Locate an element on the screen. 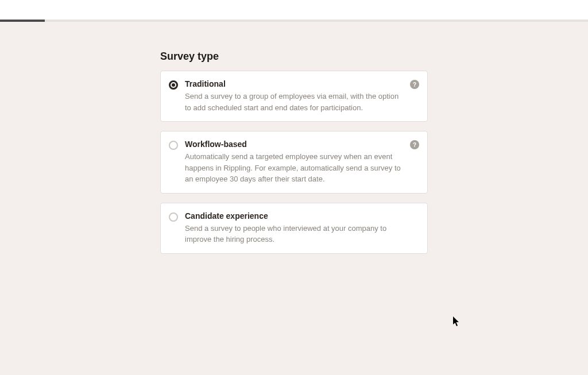  radio-candidate-experience is located at coordinates (173, 217).